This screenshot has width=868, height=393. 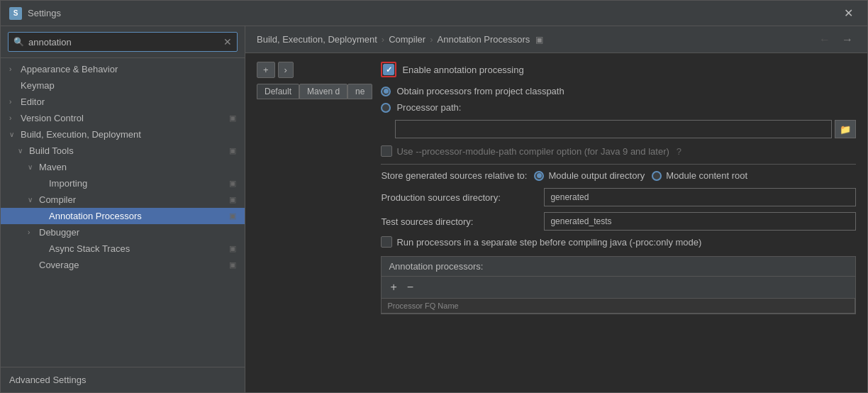 I want to click on sidebar-item-editor: › Editor, so click(x=123, y=102).